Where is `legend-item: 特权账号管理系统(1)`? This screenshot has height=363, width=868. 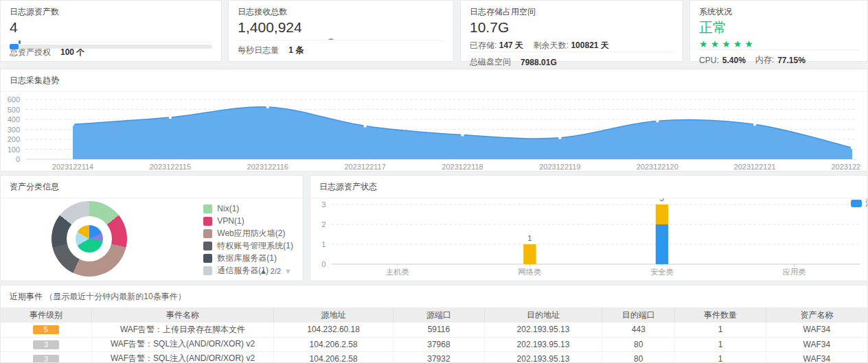 legend-item: 特权账号管理系统(1) is located at coordinates (249, 246).